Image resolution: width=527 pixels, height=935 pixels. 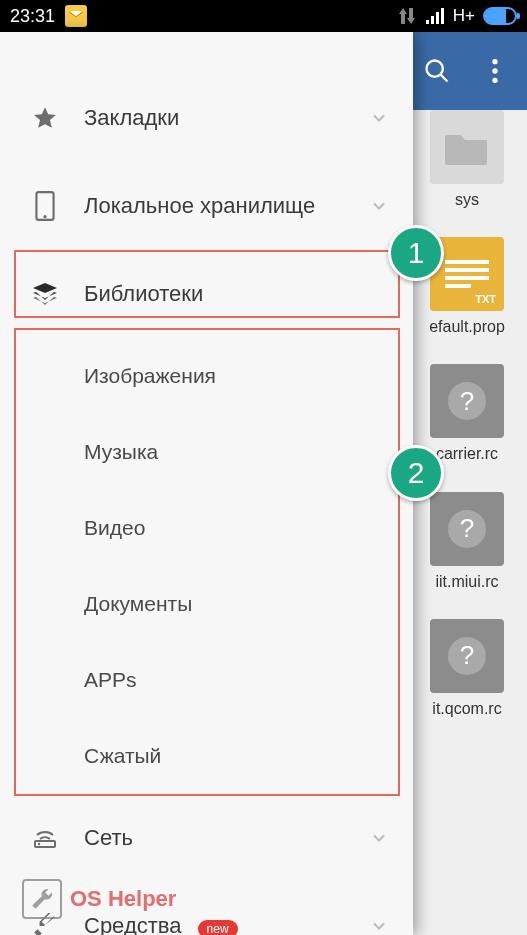 I want to click on phone-icon, so click(x=45, y=206).